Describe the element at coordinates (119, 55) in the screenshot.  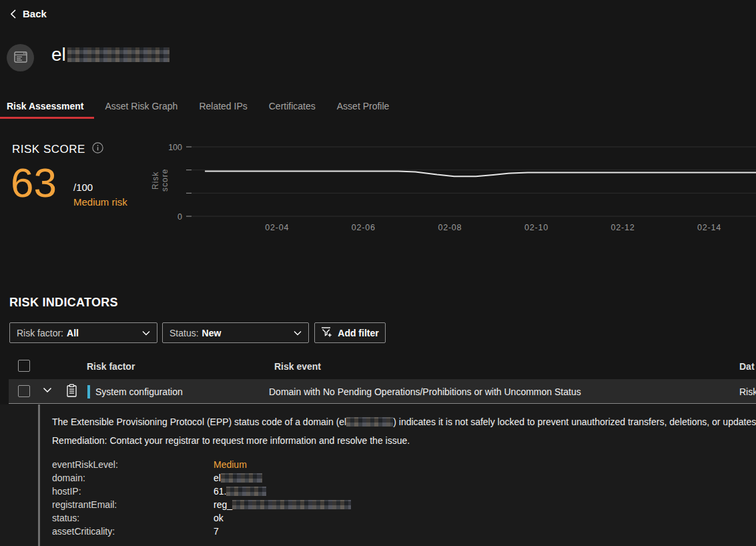
I see `page-title-redacted` at that location.